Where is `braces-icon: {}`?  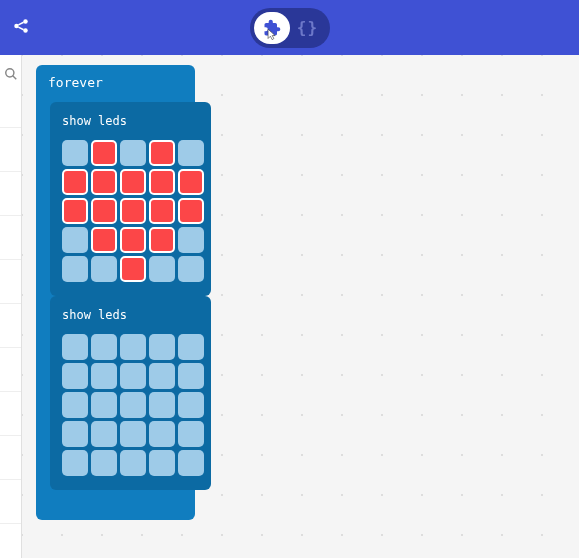
braces-icon: {} is located at coordinates (308, 28).